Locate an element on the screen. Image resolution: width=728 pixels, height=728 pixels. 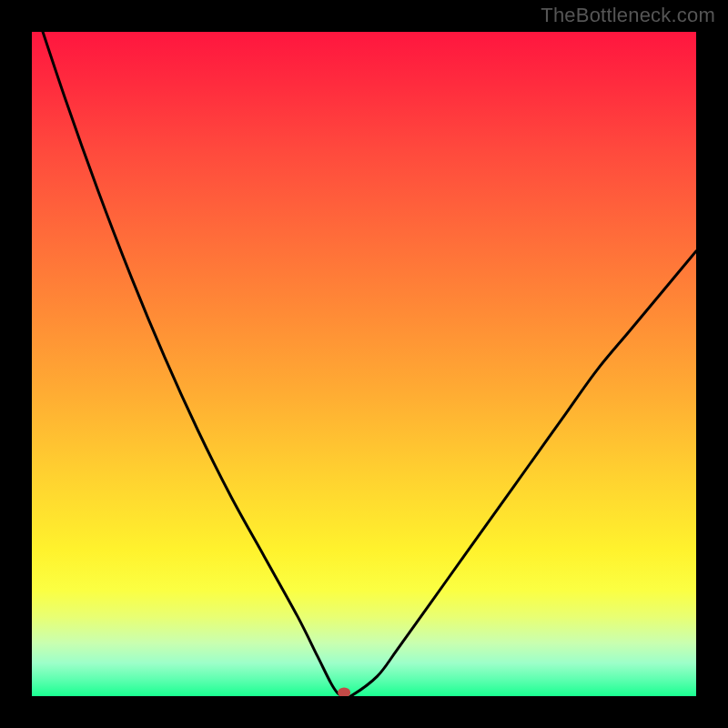
minimum-marker is located at coordinates (344, 693).